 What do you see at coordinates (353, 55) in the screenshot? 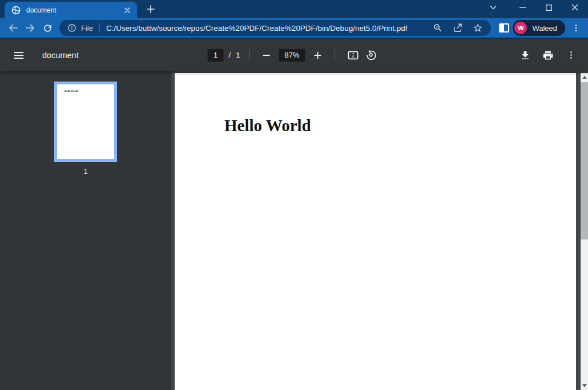
I see `fit-to-page-icon` at bounding box center [353, 55].